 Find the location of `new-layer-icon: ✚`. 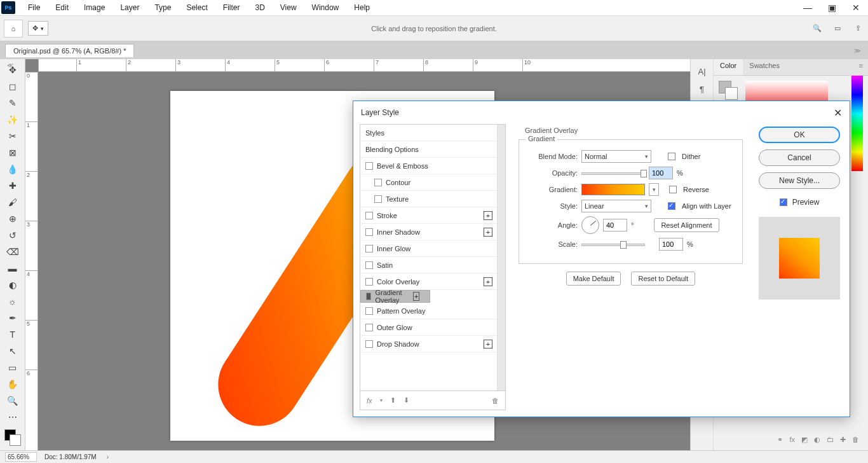

new-layer-icon: ✚ is located at coordinates (843, 440).